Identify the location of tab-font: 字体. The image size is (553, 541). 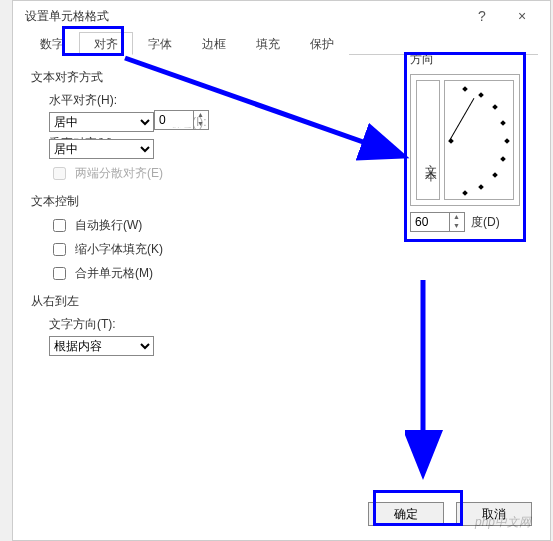
(160, 44).